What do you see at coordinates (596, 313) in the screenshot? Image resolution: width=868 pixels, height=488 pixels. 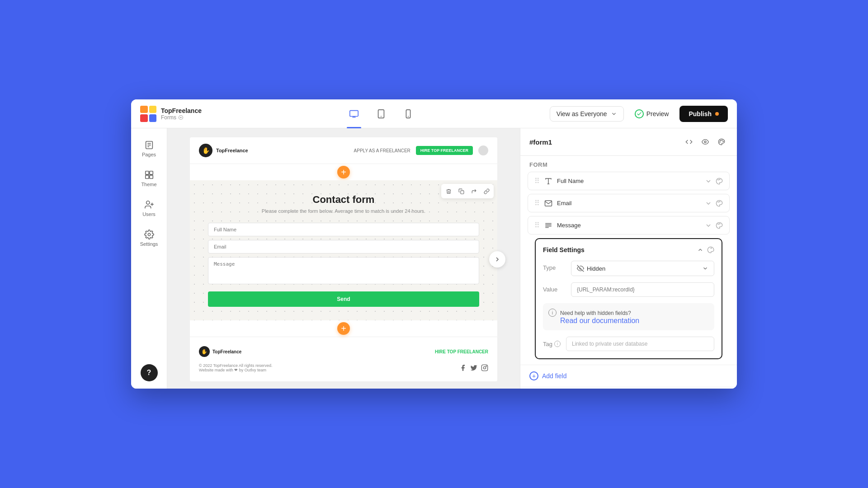 I see `help-text: Need help with hidden fields?` at bounding box center [596, 313].